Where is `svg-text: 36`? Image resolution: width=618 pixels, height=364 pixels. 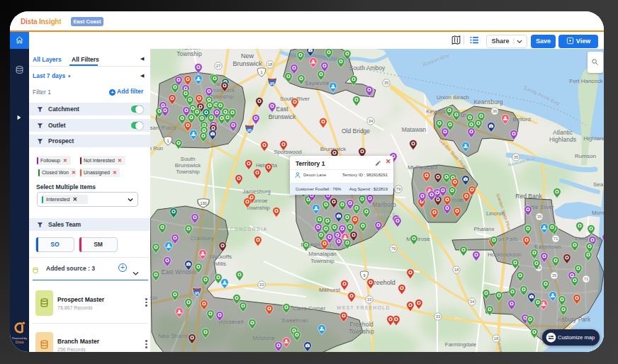 svg-text: 36 is located at coordinates (495, 111).